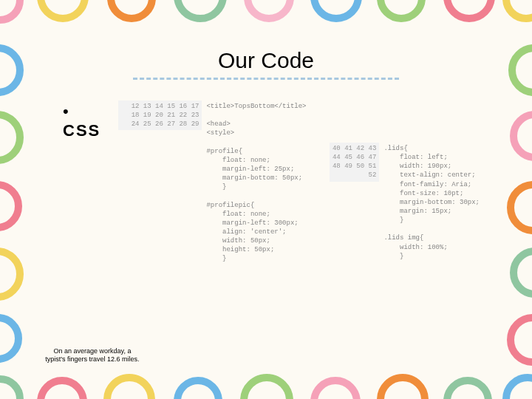 Image resolution: width=532 pixels, height=399 pixels. What do you see at coordinates (160, 115) in the screenshot?
I see `line-numbers-1: 12 13 14 15 16 17 18 19 20 21 22 23 24 2…` at bounding box center [160, 115].